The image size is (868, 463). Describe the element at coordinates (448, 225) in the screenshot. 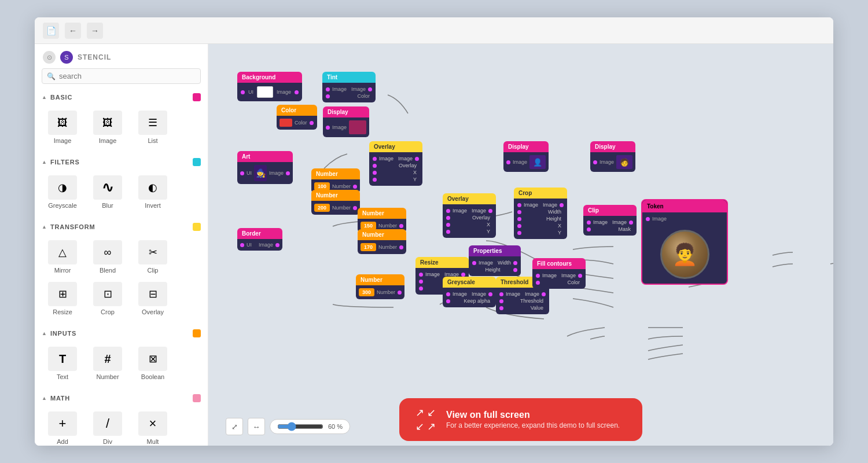

I see `ov2-x-in` at that location.